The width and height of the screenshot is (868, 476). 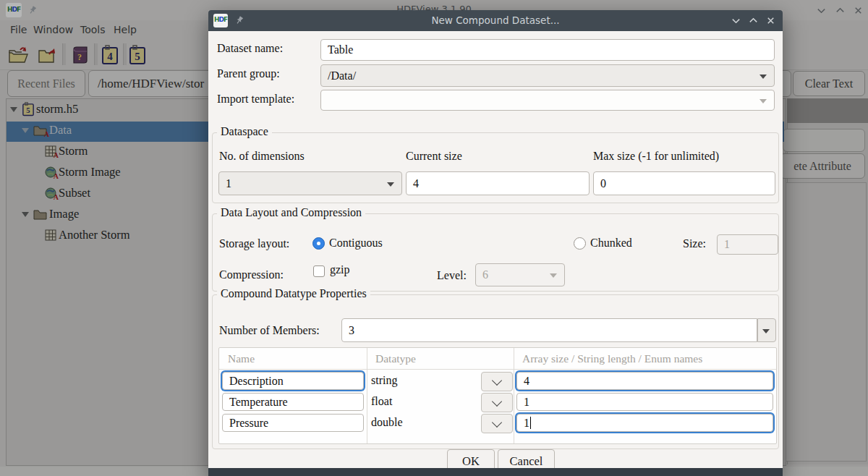 I want to click on current-size-value: 4, so click(x=416, y=184).